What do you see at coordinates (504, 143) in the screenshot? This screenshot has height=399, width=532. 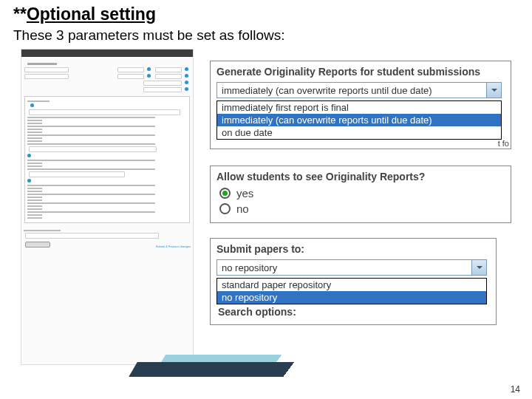 I see `cutoff-text: t fo` at bounding box center [504, 143].